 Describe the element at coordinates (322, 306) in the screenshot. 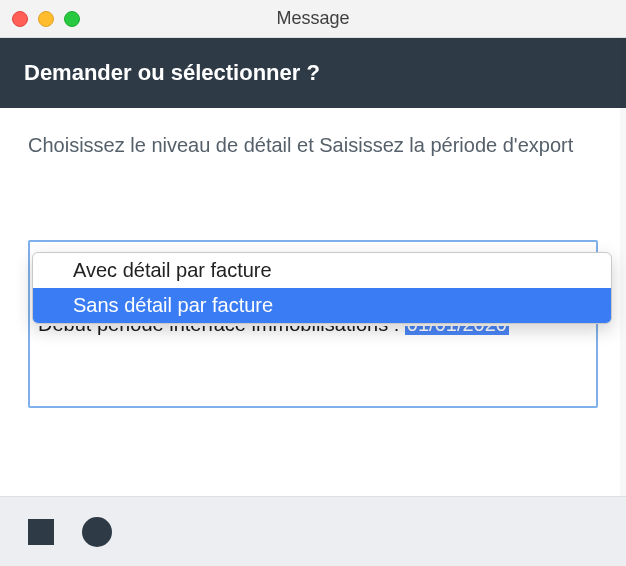

I see `option-sans-detail: Sans détail par facture` at that location.